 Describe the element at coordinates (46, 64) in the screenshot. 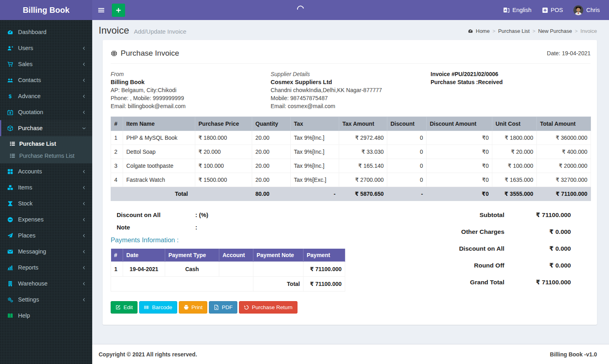

I see `sidebar-item-sales: Sales` at that location.